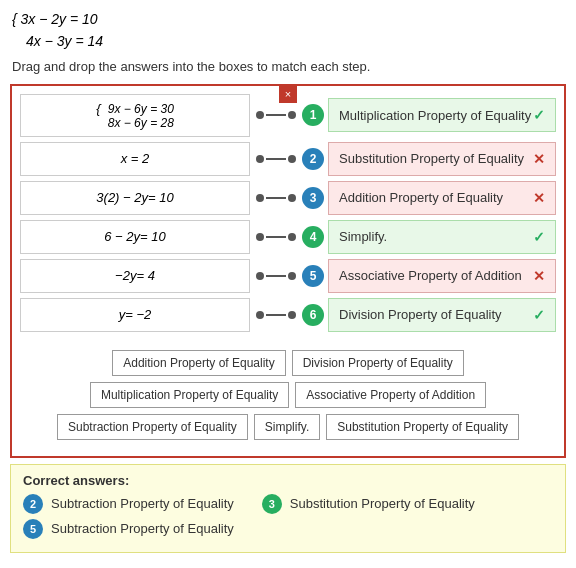 The height and width of the screenshot is (568, 576). I want to click on step-expression-3: 3(2) − 2y = 10, so click(135, 198).